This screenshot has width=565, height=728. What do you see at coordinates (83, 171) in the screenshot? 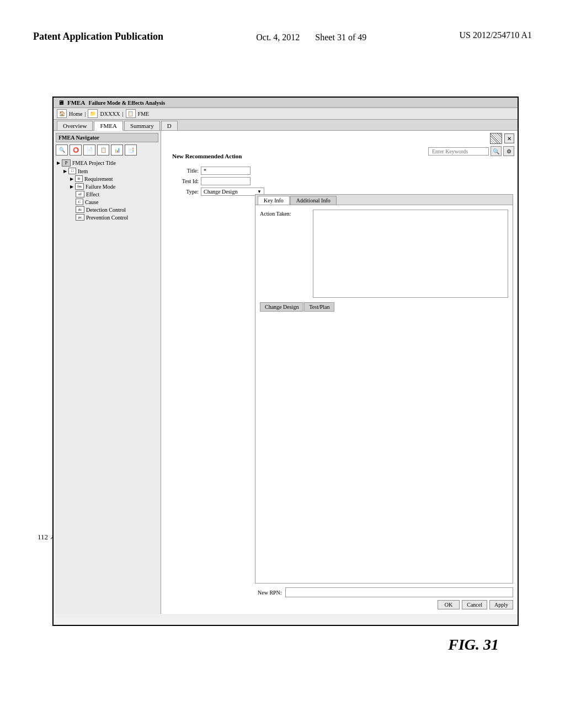
I see `tree-label-item: Item` at bounding box center [83, 171].